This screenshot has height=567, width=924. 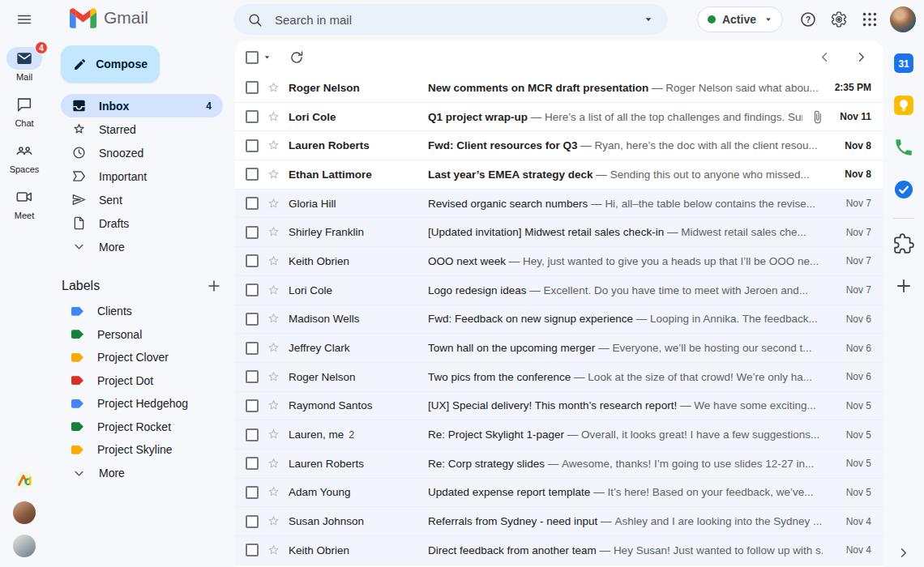 I want to click on apps-button, so click(x=870, y=19).